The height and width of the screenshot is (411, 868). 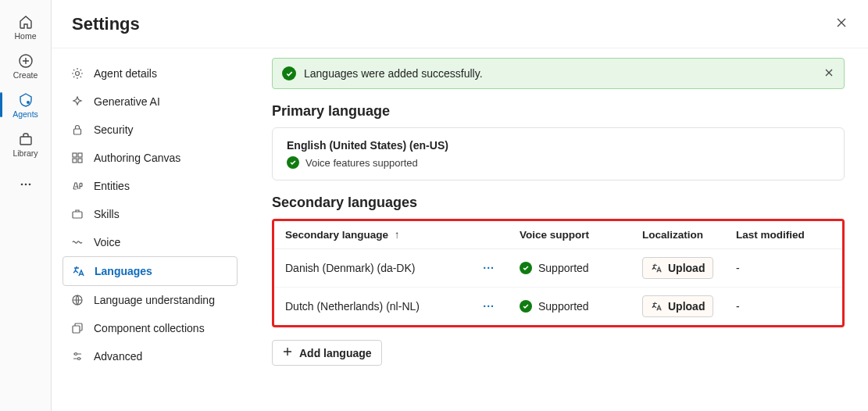 What do you see at coordinates (558, 269) in the screenshot?
I see `table-row: Danish (Denmark) (da-DK) ···` at bounding box center [558, 269].